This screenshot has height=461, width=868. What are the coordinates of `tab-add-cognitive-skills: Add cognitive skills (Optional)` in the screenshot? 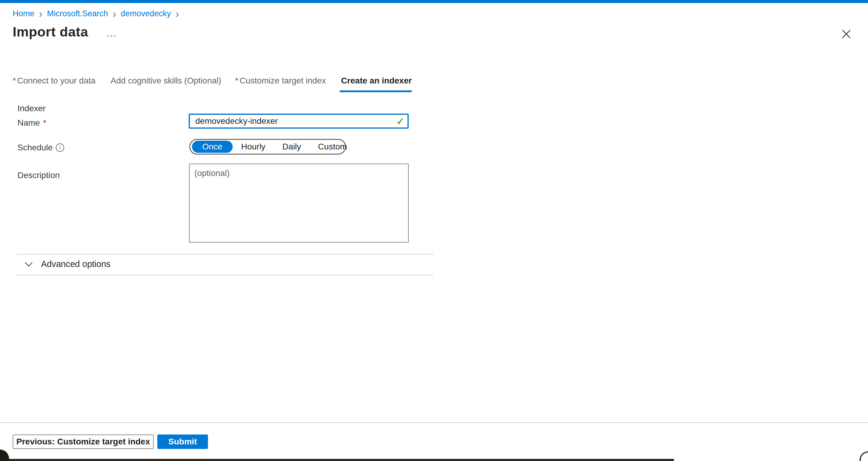 It's located at (165, 84).